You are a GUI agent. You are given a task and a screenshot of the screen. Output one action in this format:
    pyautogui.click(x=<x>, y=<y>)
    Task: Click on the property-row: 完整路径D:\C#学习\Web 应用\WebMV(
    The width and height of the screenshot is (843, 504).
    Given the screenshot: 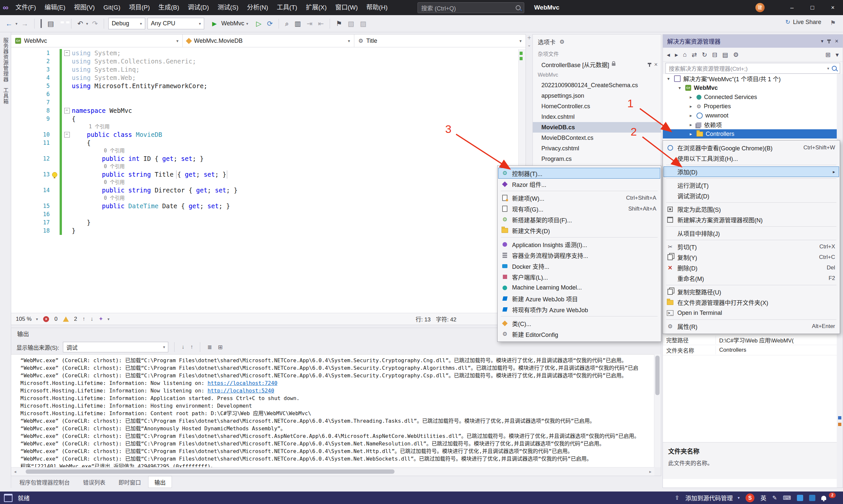 What is the action you would take?
    pyautogui.click(x=750, y=340)
    